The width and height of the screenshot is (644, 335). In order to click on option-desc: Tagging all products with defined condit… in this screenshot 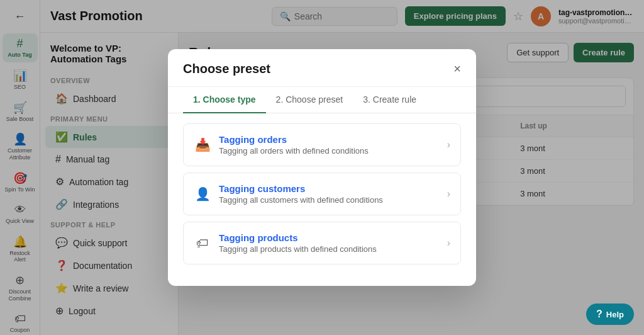, I will do `click(298, 249)`.